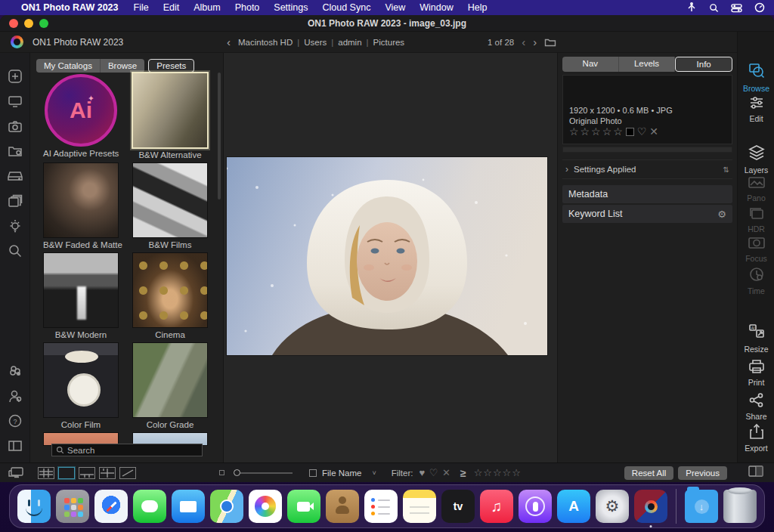  Describe the element at coordinates (756, 339) in the screenshot. I see `module-resize: AI Resize` at that location.